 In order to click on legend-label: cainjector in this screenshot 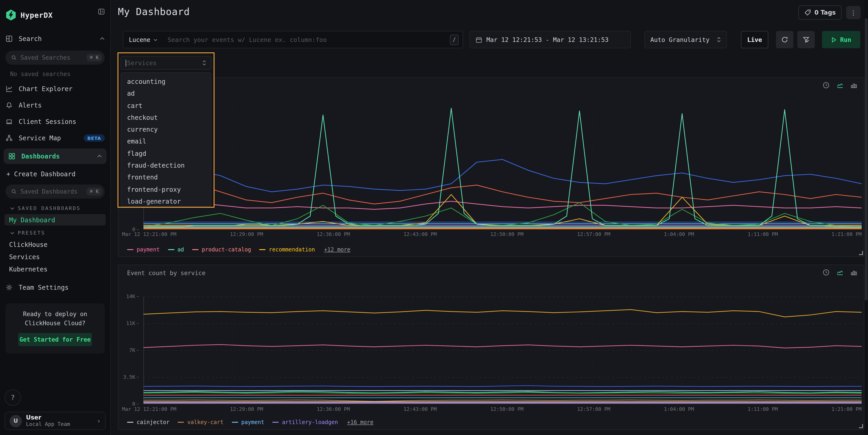, I will do `click(153, 423)`.